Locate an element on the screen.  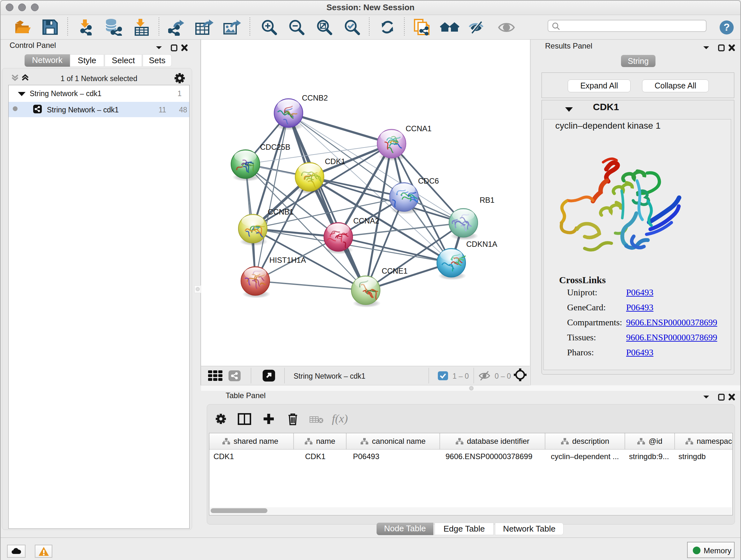
svg-text: CCNA1 is located at coordinates (419, 129).